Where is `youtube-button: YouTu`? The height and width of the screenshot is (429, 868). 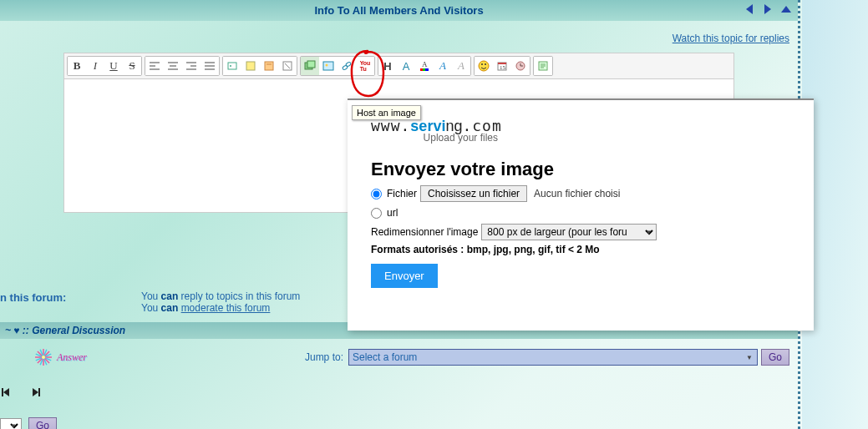
youtube-button: YouTu is located at coordinates (365, 66).